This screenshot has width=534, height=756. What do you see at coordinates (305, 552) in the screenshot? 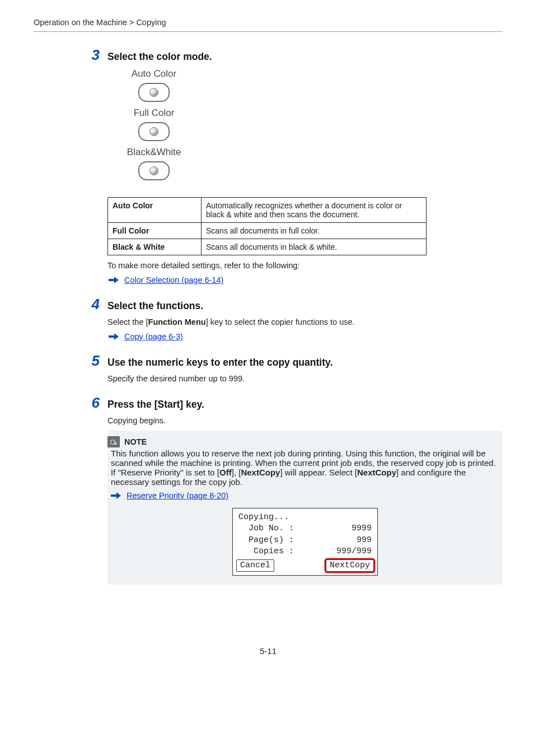
I see `lcd-copies-row: Copies :999/999` at bounding box center [305, 552].